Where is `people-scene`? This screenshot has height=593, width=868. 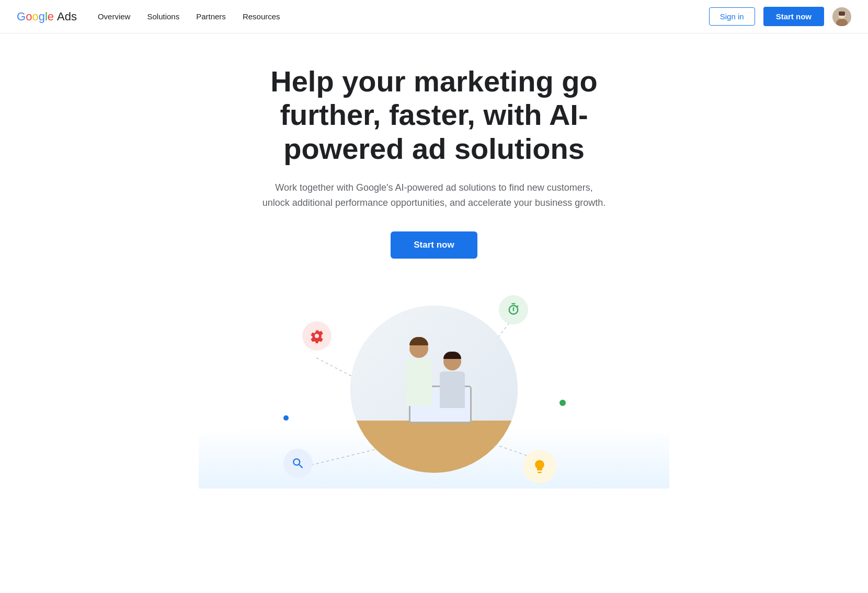
people-scene is located at coordinates (434, 389).